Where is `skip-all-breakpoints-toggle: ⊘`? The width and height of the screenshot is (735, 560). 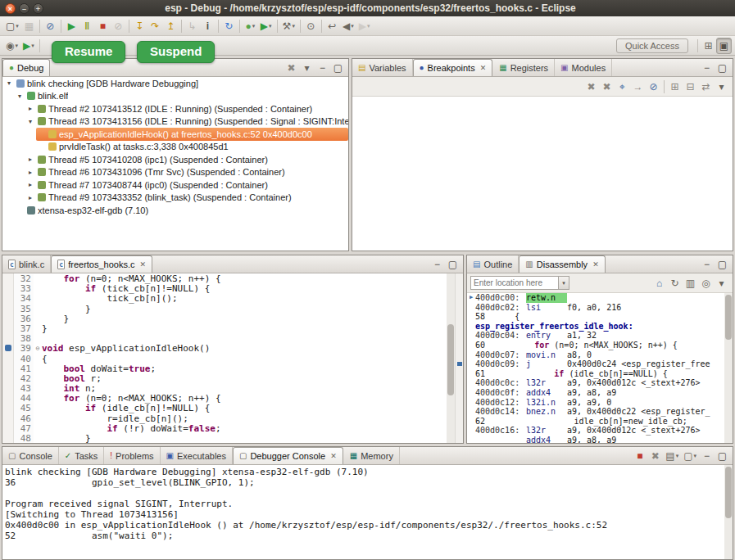 skip-all-breakpoints-toggle: ⊘ is located at coordinates (654, 87).